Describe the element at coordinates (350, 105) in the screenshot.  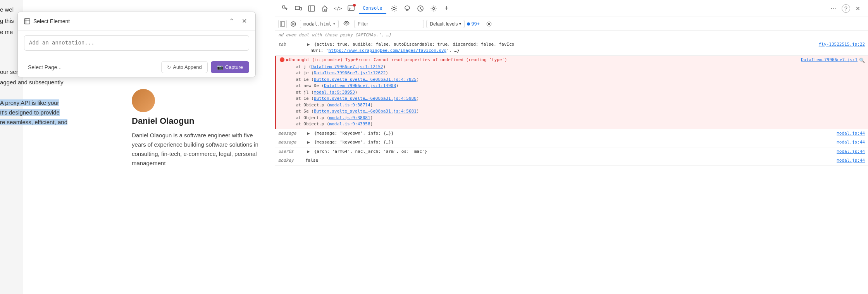
I see `stack-link-7: modal.js:9:38714` at that location.